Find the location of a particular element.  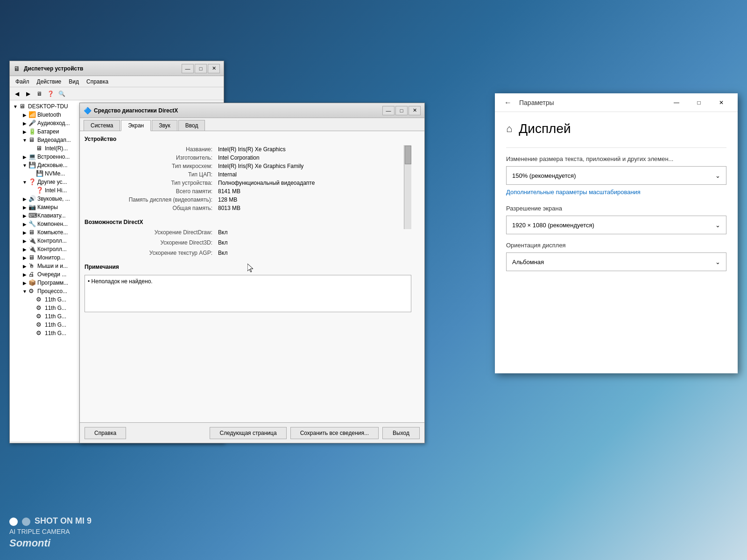

menu-file: Файл is located at coordinates (22, 82).